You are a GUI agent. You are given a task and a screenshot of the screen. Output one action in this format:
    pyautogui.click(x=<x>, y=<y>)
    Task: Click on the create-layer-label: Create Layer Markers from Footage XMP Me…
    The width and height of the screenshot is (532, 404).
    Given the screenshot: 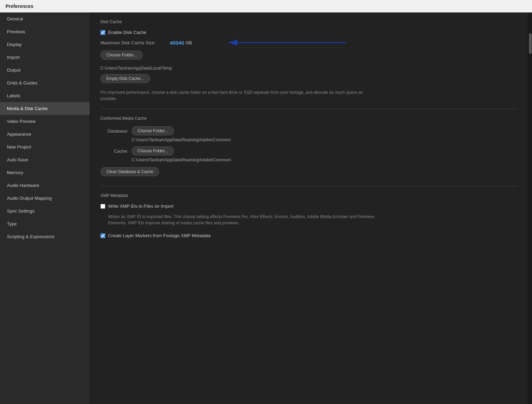 What is the action you would take?
    pyautogui.click(x=159, y=235)
    